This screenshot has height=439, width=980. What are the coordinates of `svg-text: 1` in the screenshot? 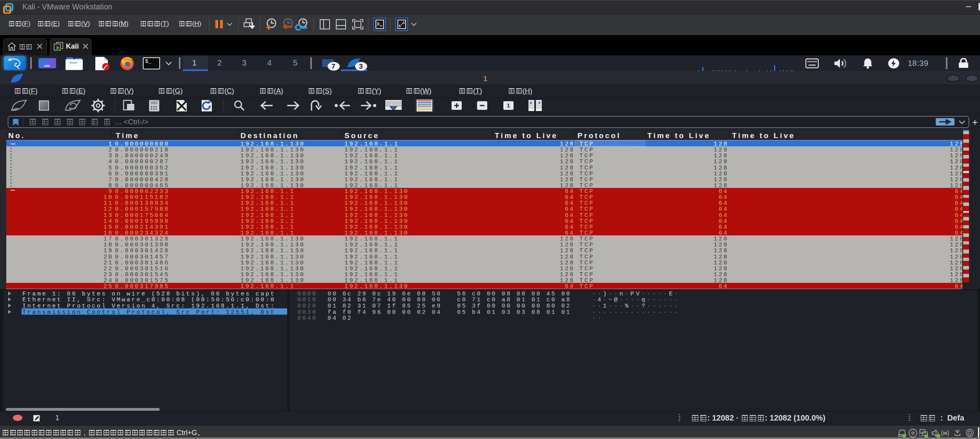 It's located at (508, 105).